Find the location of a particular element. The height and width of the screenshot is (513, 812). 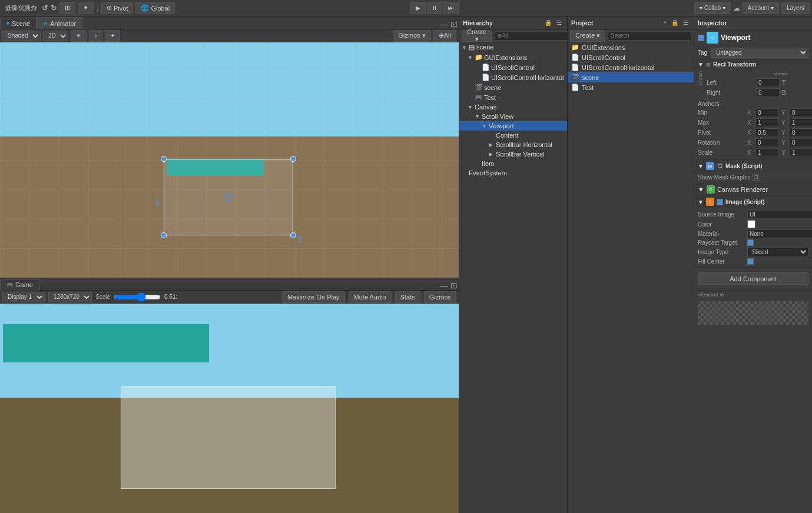

stats-btn: Stats is located at coordinates (407, 297).